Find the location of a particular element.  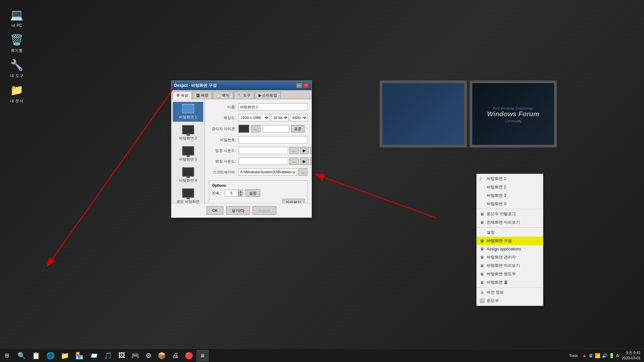

preview-btn: 미리보기 is located at coordinates (293, 201).